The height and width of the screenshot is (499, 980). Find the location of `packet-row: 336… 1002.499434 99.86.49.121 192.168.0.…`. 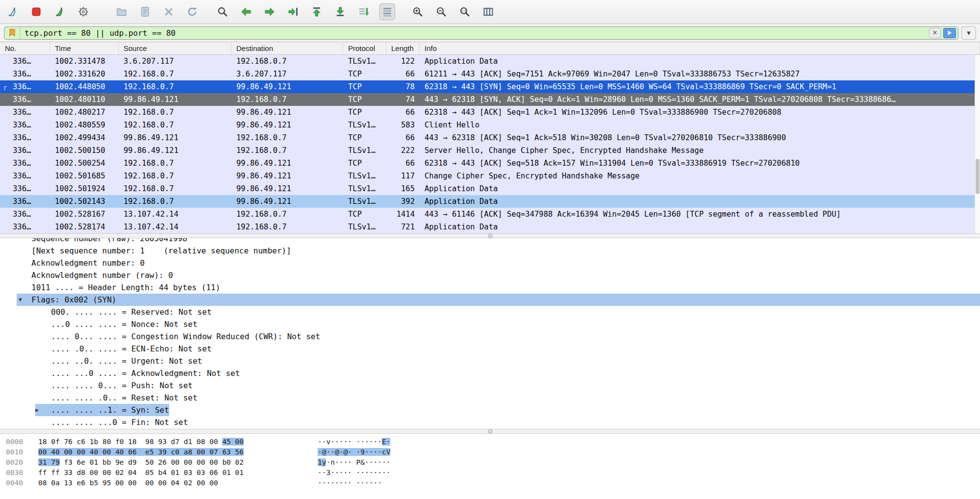

packet-row: 336… 1002.499434 99.86.49.121 192.168.0.… is located at coordinates (490, 138).